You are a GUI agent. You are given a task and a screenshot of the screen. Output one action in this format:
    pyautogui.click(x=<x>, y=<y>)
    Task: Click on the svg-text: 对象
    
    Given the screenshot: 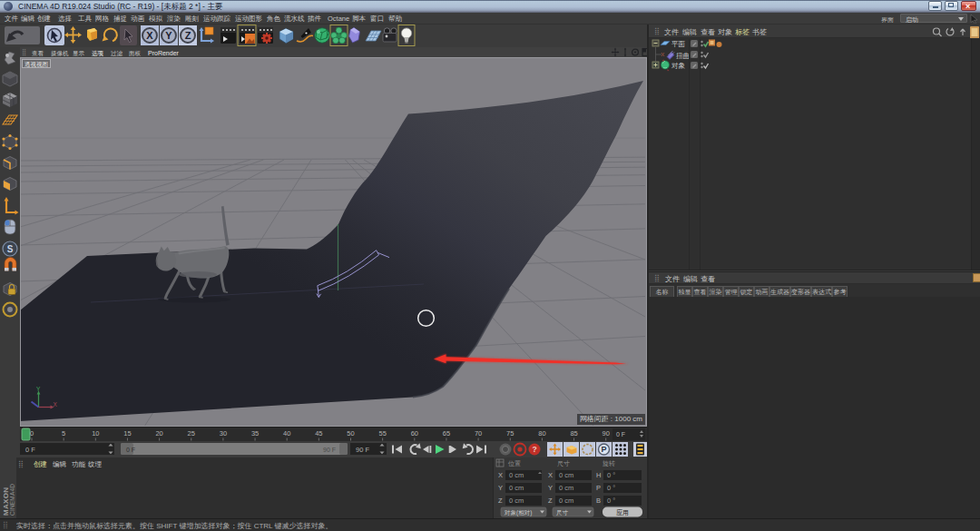 What is the action you would take?
    pyautogui.click(x=679, y=65)
    